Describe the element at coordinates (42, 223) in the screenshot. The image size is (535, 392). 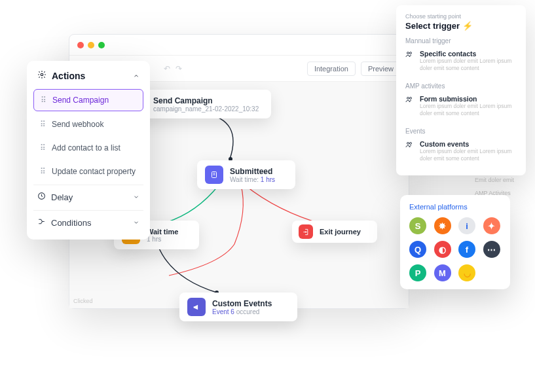
I see `branch-icon` at that location.